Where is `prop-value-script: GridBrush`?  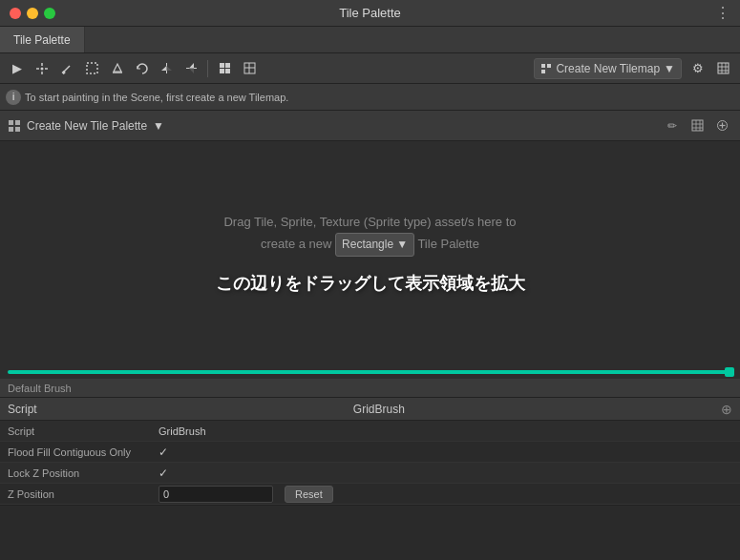 prop-value-script: GridBrush is located at coordinates (447, 431).